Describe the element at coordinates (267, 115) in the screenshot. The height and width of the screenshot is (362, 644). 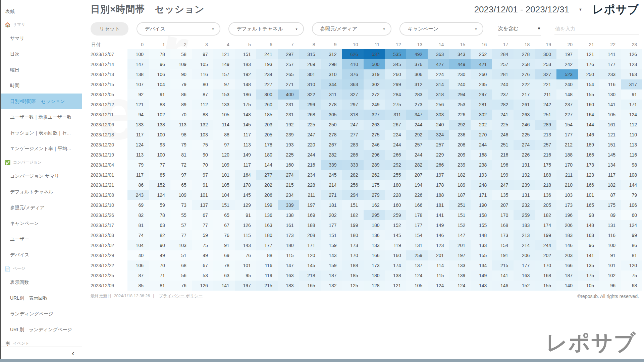
I see `heatmap-cell: 185` at that location.